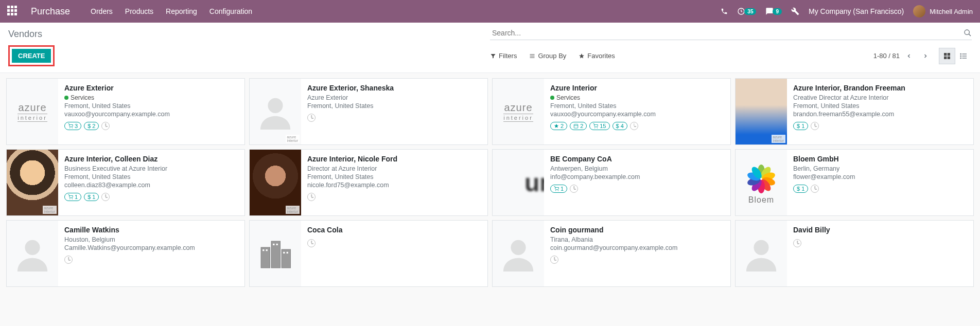 The image size is (980, 326). I want to click on apps-icon, so click(13, 11).